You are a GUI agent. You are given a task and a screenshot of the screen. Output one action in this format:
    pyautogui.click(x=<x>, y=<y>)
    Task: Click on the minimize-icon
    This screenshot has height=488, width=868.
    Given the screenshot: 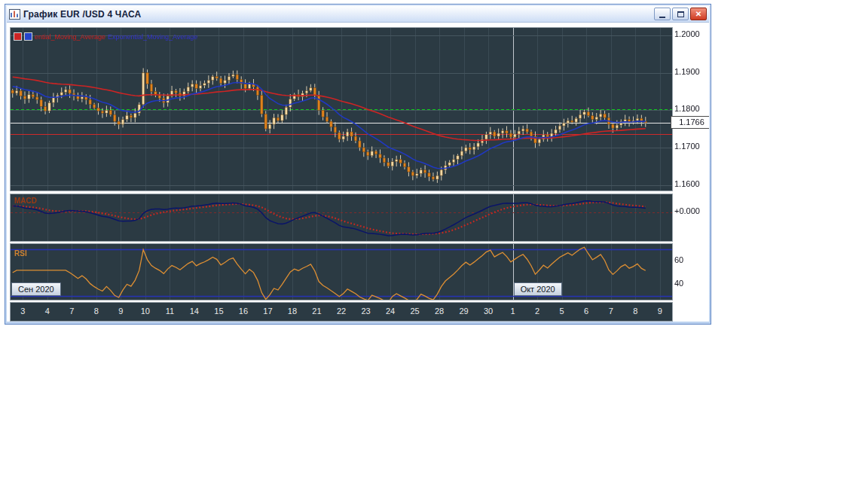 What is the action you would take?
    pyautogui.click(x=662, y=17)
    